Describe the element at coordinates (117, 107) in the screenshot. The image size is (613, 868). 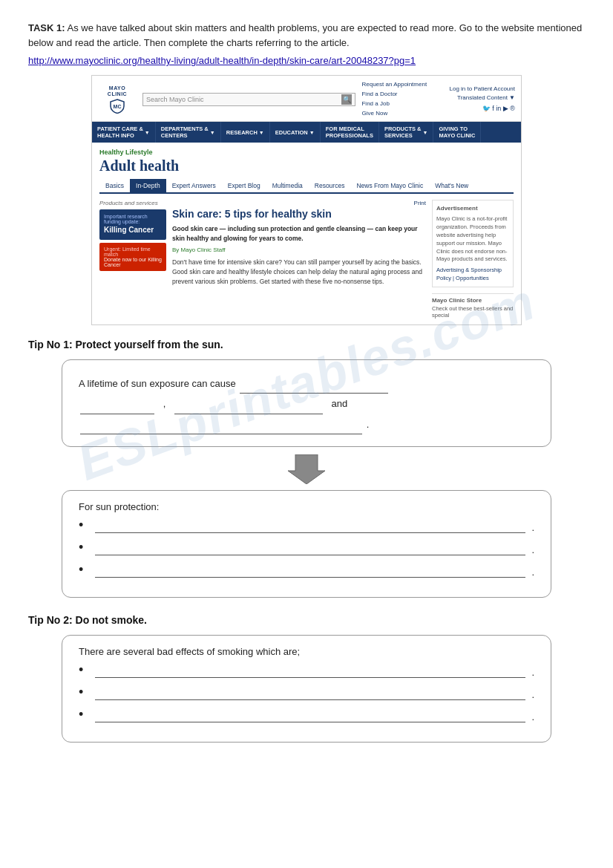
I see `svg-text: MC` at that location.